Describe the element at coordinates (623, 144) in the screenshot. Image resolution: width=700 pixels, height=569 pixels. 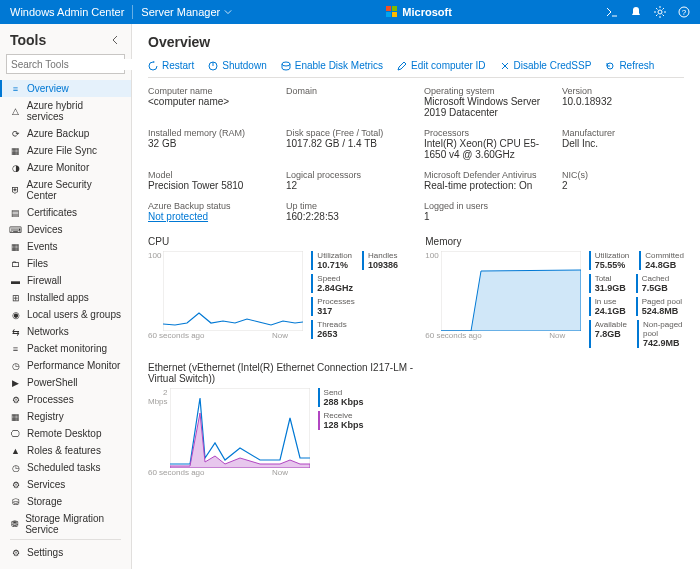
I see `mfg-value: Dell Inc.` at that location.